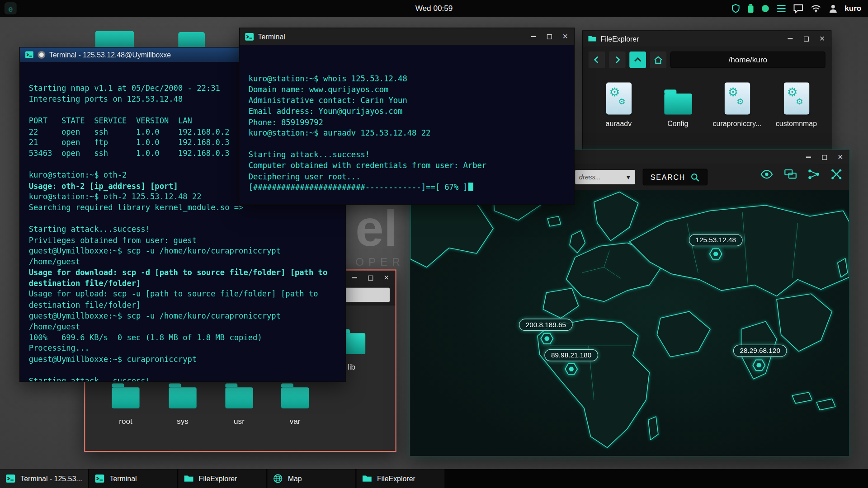  I want to click on address-bar: /home/kuro, so click(748, 60).